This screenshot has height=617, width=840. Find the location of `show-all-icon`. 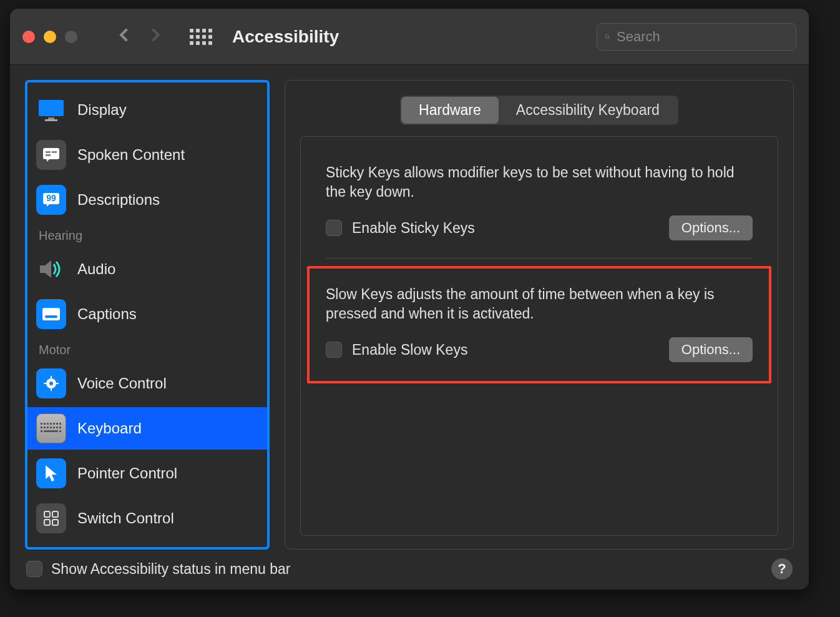

show-all-icon is located at coordinates (201, 37).